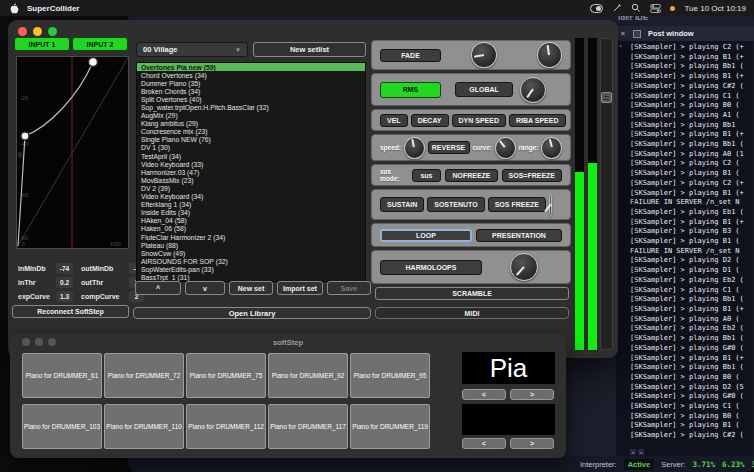 This screenshot has width=754, height=472. I want to click on setlist-item: FluteClar Harmonizer 2 (34), so click(251, 237).